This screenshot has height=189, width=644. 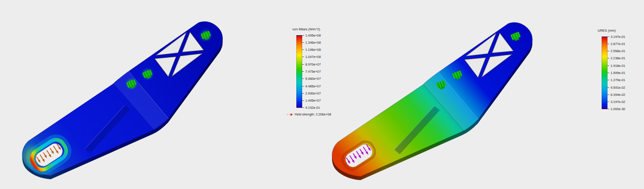 I want to click on legend-value: 1.196e+08, so click(x=312, y=50).